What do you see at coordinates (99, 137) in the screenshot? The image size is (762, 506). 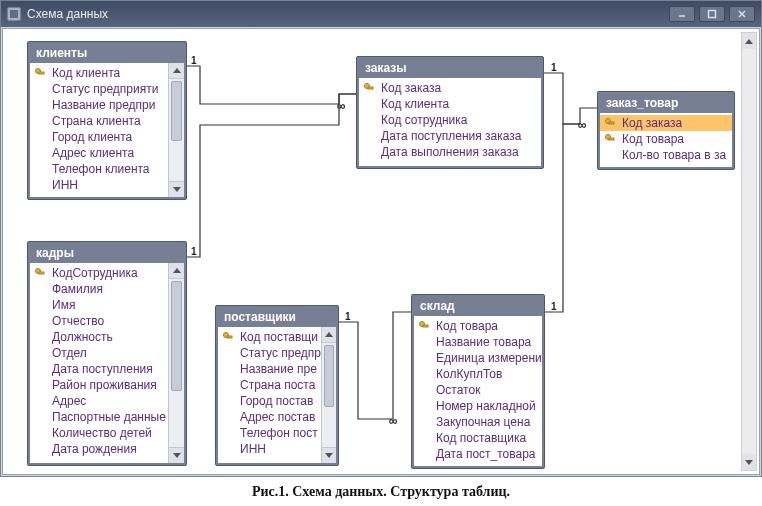 I see `field: Город клиента` at bounding box center [99, 137].